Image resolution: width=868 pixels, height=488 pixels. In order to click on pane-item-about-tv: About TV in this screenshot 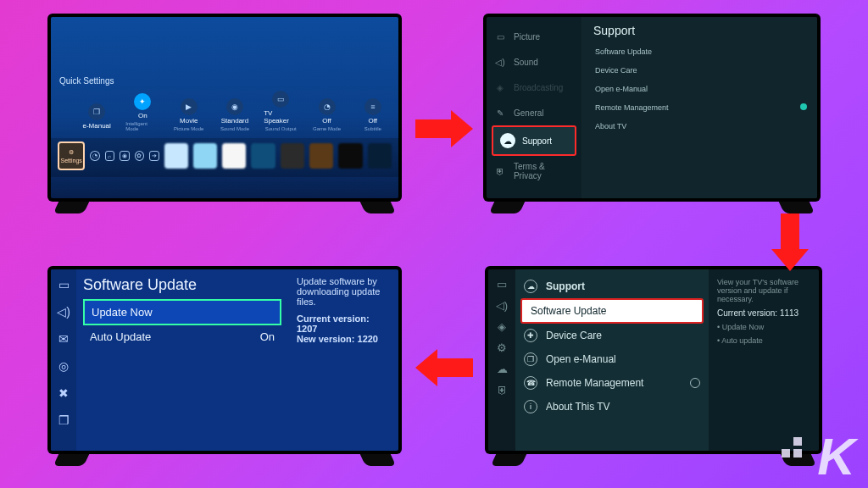, I will do `click(701, 126)`.